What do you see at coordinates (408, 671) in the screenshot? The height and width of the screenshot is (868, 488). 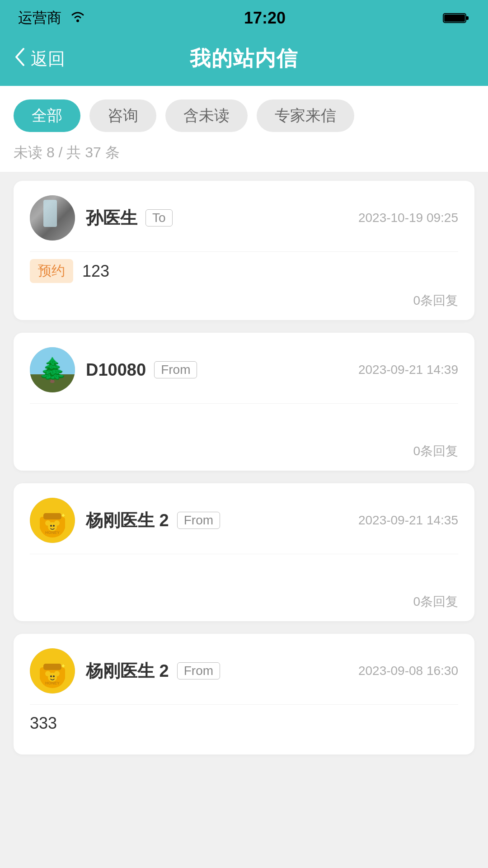 I see `message-time-4: 2023-09-08 16:30` at bounding box center [408, 671].